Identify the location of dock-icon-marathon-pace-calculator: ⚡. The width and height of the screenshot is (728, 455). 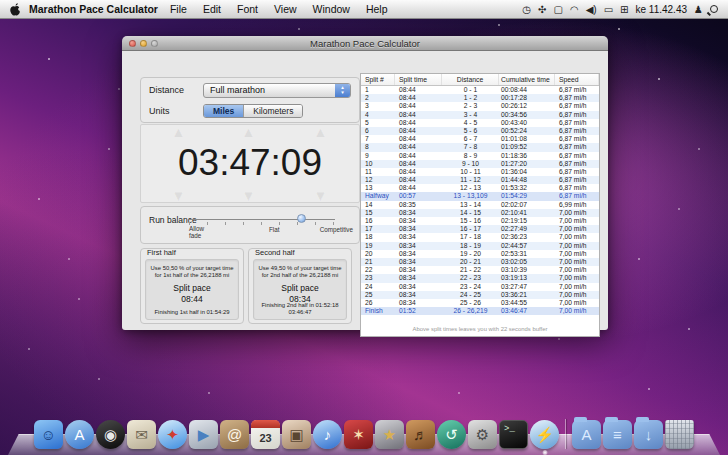
(544, 434).